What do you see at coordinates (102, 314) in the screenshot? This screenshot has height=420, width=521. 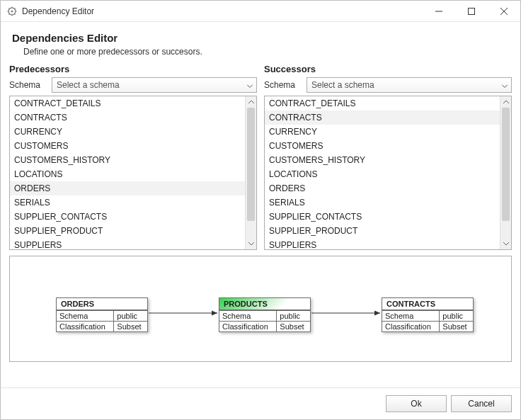 I see `diagram-node: ORDERSSchemapublicClassificationSubset` at bounding box center [102, 314].